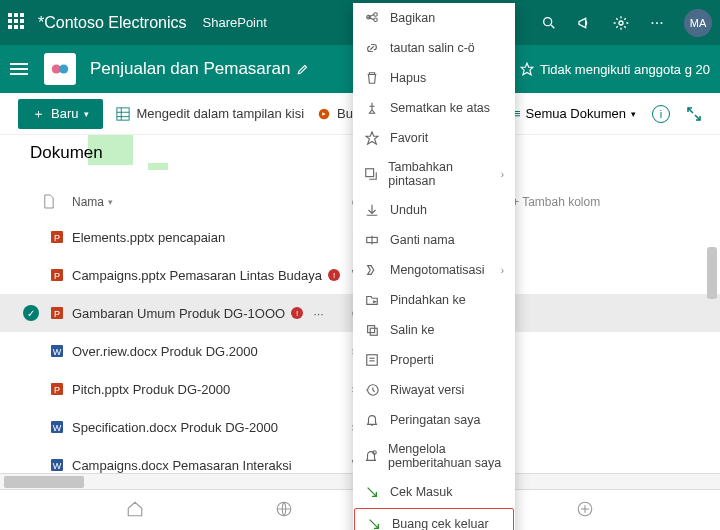 This screenshot has height=530, width=720. I want to click on avatar: MA, so click(698, 23).